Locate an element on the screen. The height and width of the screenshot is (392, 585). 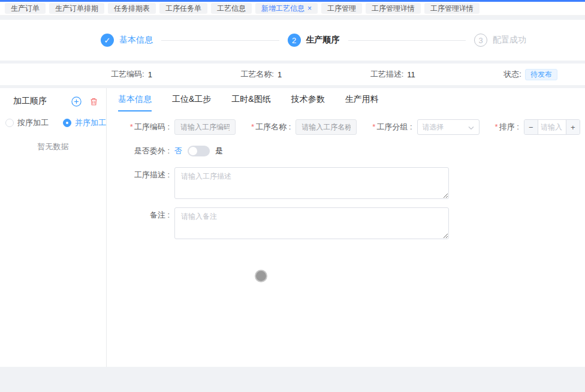
outsource-yes-label: 是 is located at coordinates (219, 151).